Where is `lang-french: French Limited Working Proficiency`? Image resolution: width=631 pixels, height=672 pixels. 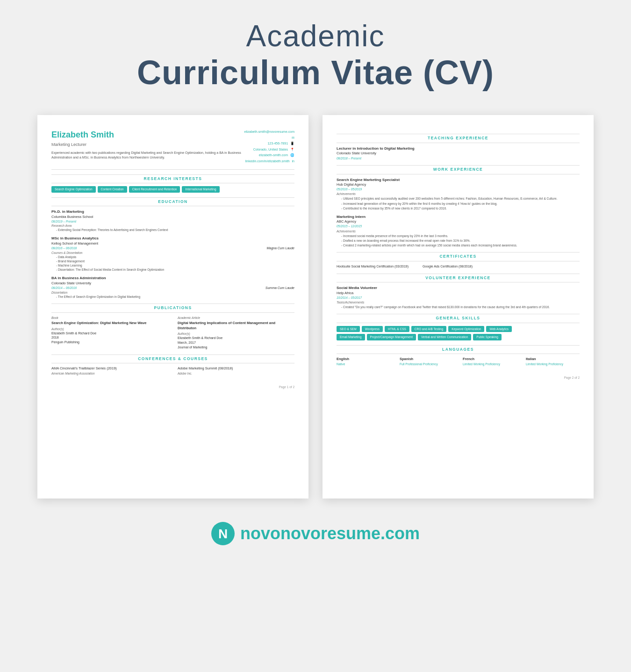
lang-french: French Limited Working Proficiency is located at coordinates (490, 361).